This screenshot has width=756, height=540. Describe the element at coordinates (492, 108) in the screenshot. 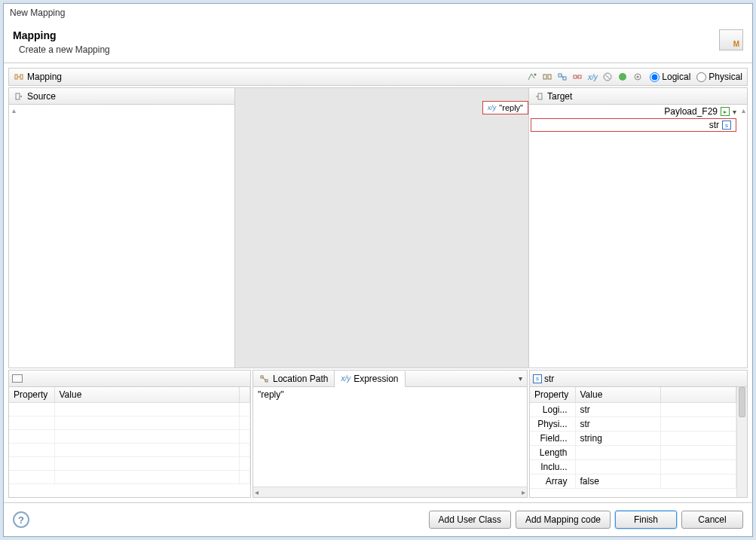

I see `xy-mini-icon: x/y` at that location.